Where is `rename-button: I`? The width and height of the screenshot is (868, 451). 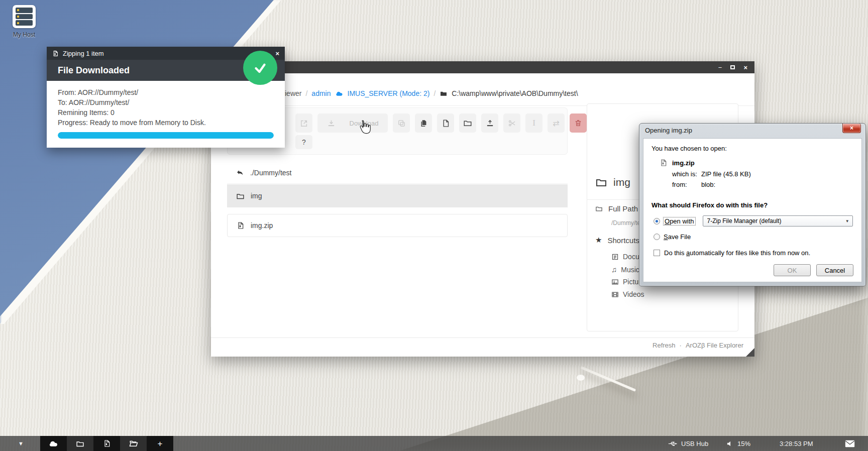
rename-button: I is located at coordinates (534, 123).